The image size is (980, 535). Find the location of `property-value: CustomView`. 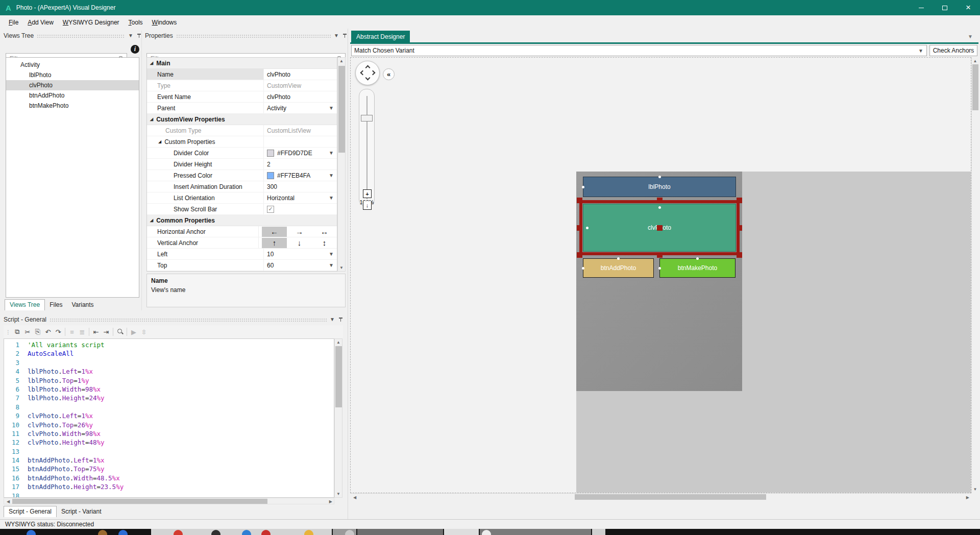

property-value: CustomView is located at coordinates (300, 86).